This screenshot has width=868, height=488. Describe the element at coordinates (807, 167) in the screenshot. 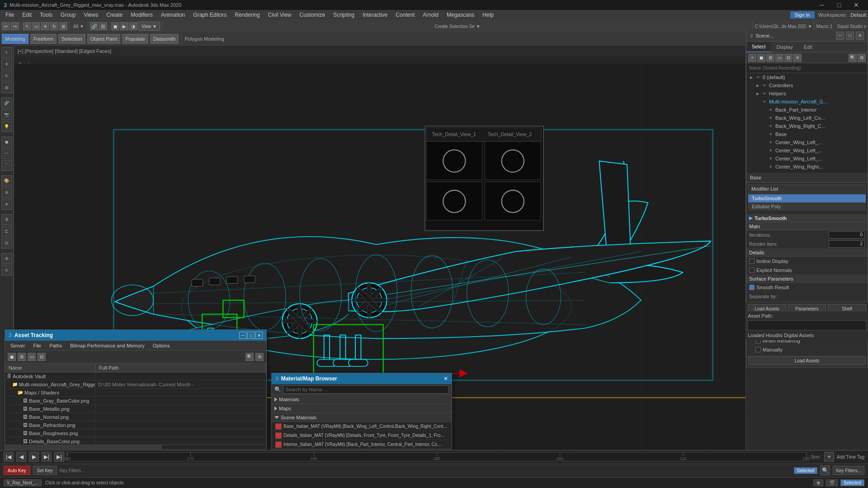

I see `tree-item: 👁 Center_Wing_Right...` at that location.